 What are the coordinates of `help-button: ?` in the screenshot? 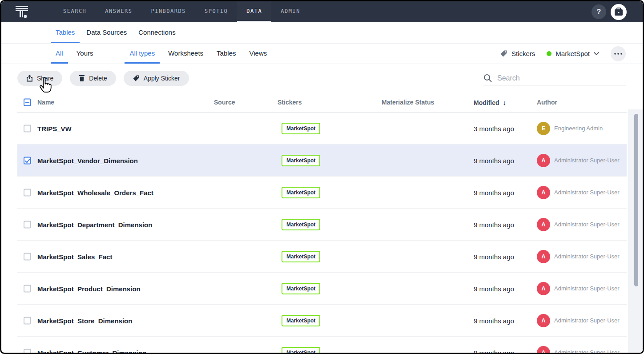 It's located at (599, 12).